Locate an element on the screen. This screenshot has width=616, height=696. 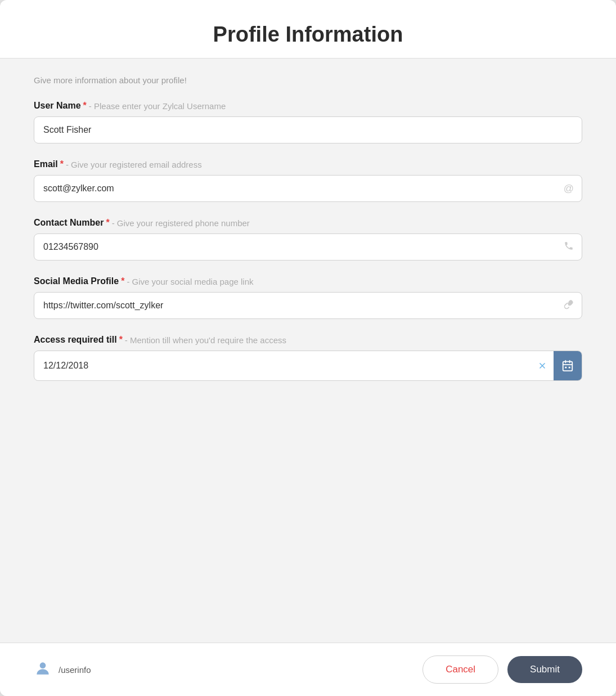
user-icon is located at coordinates (43, 670).